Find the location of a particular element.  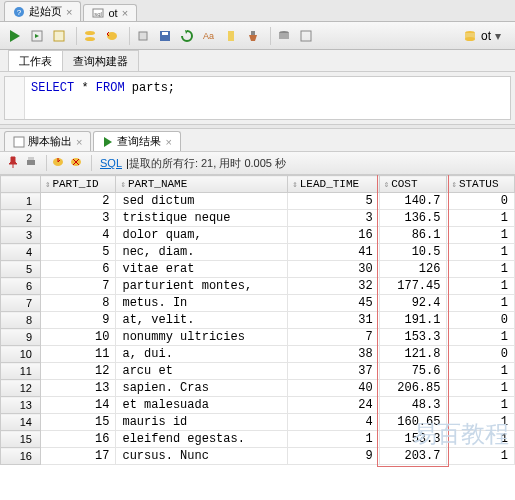

table-row: 67parturient montes,32177.451 is located at coordinates (258, 286).